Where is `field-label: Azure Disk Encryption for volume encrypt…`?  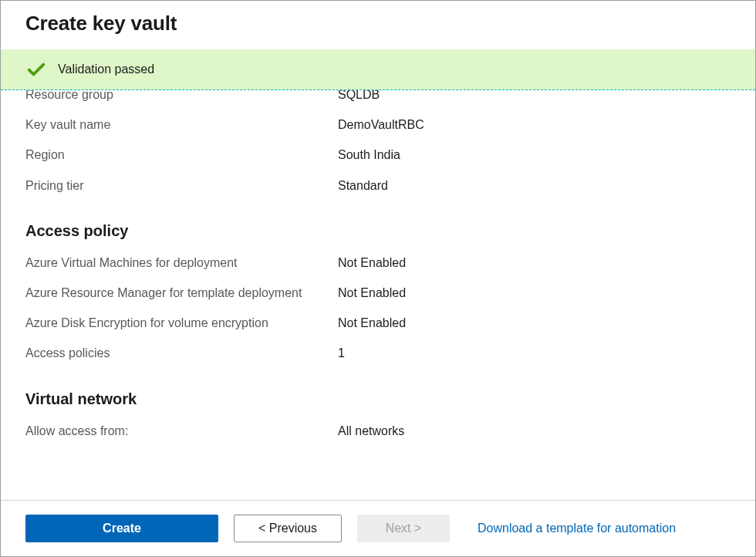
field-label: Azure Disk Encryption for volume encrypt… is located at coordinates (182, 322).